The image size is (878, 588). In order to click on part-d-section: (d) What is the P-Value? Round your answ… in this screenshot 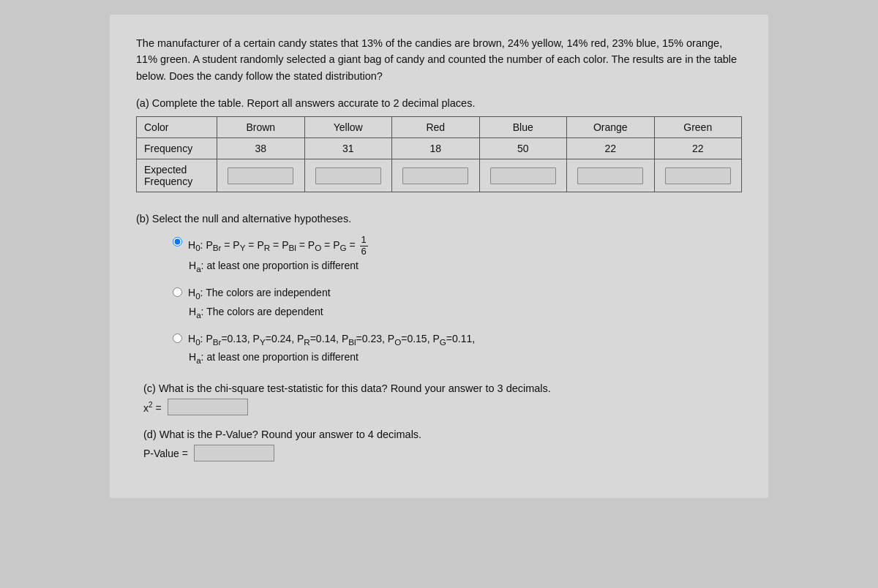, I will do `click(443, 445)`.